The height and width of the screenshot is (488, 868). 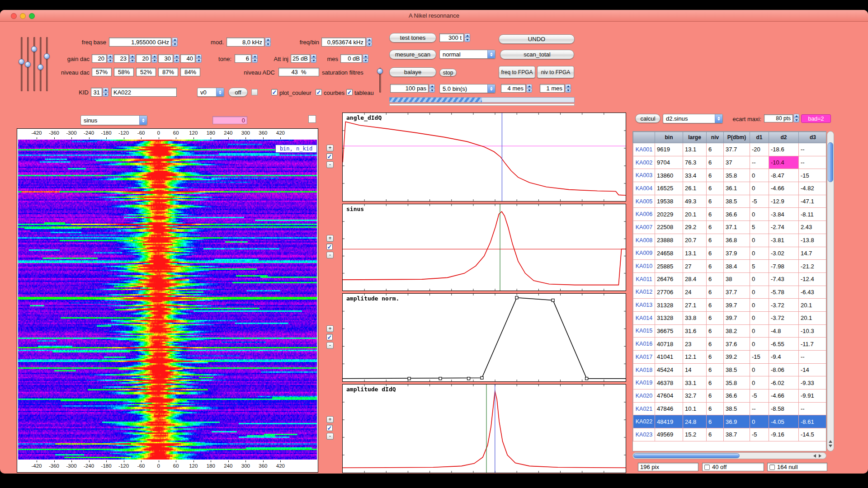 What do you see at coordinates (730, 370) in the screenshot?
I see `table-row: KA0184542414638.50-8.06-14` at bounding box center [730, 370].